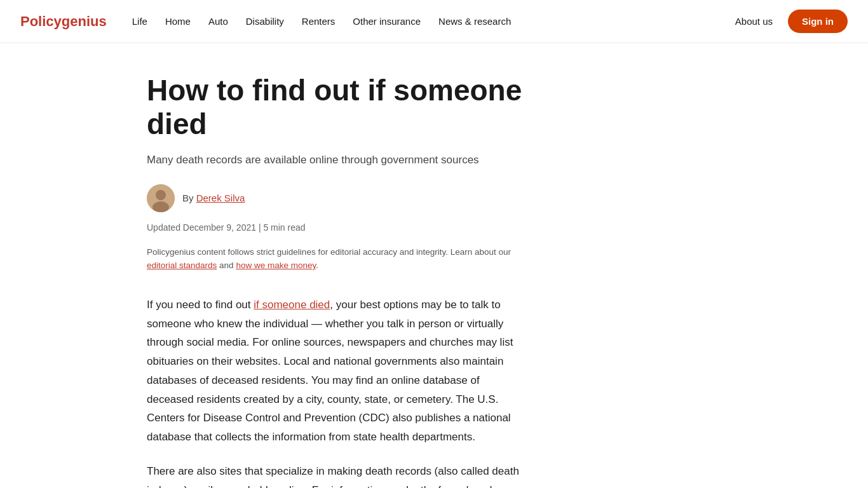 The height and width of the screenshot is (488, 868). Describe the element at coordinates (214, 198) in the screenshot. I see `author-by-label: By Derek Silva` at that location.